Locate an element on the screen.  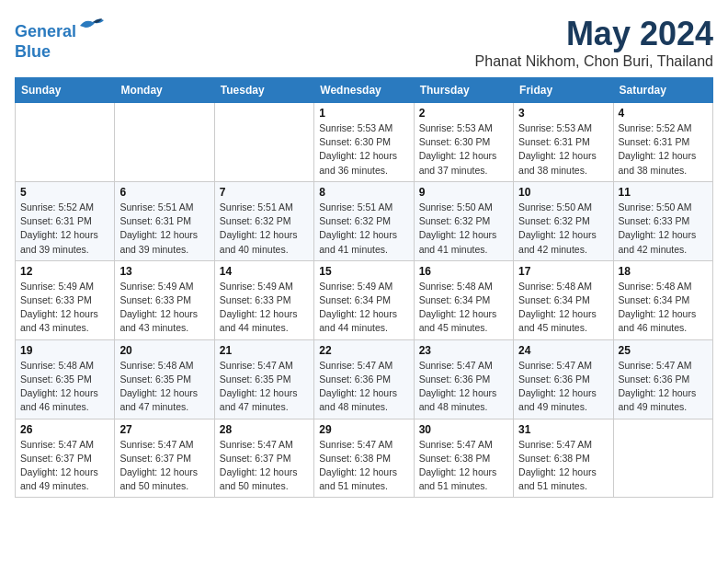
calendar-cell: 28Sunrise: 5:47 AMSunset: 6:37 PMDayligh… is located at coordinates (264, 458).